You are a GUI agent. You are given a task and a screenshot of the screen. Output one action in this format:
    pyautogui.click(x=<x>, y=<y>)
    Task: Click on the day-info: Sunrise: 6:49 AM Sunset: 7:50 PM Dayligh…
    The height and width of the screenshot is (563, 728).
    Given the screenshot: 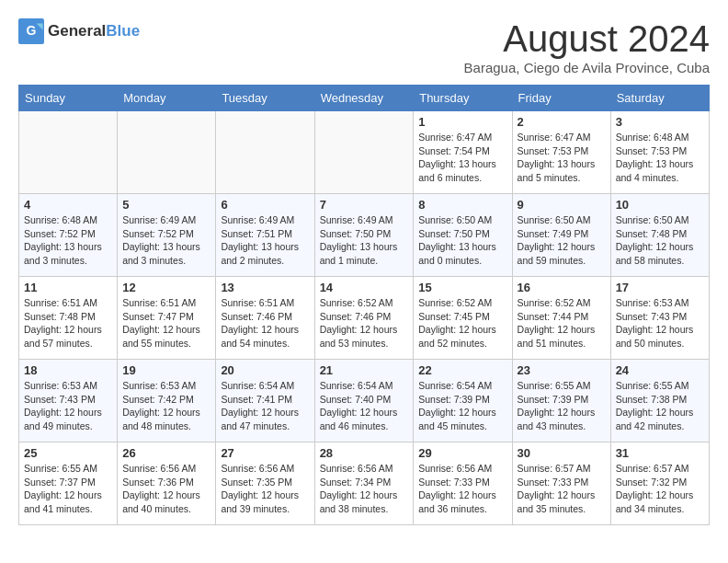 What is the action you would take?
    pyautogui.click(x=364, y=241)
    